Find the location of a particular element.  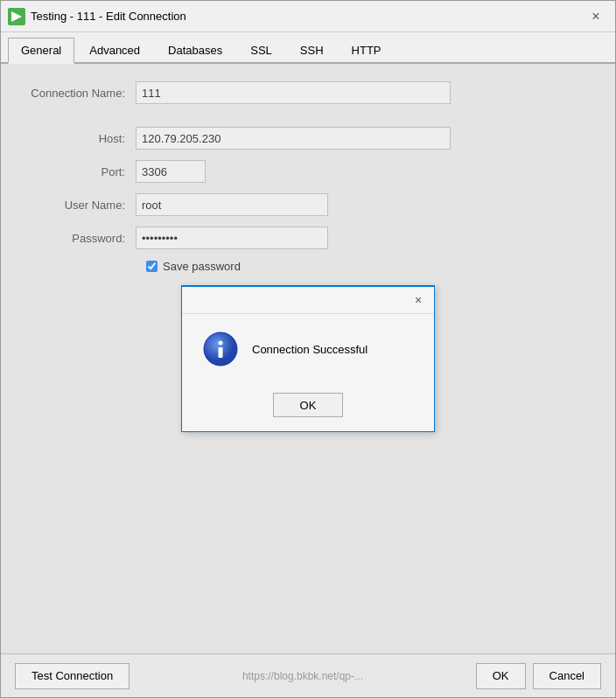

modal-body: Connection Successful is located at coordinates (308, 349).